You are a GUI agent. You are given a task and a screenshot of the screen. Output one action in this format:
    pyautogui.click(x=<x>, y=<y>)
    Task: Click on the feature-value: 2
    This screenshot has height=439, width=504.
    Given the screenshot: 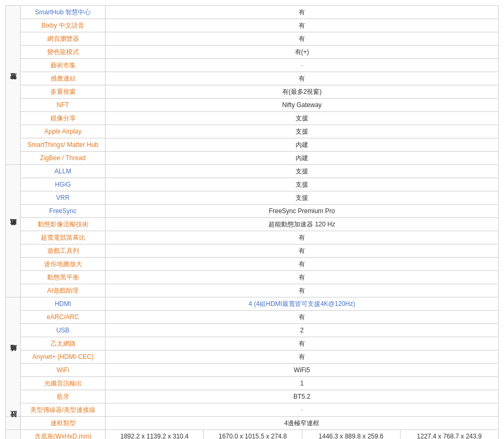 What is the action you would take?
    pyautogui.click(x=302, y=331)
    